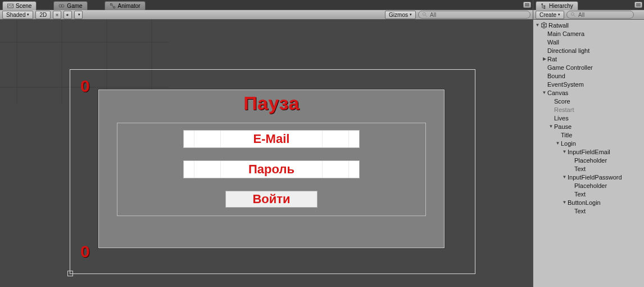 The height and width of the screenshot is (287, 644). What do you see at coordinates (589, 59) in the screenshot?
I see `hierarchy-node: ▶Rat` at bounding box center [589, 59].